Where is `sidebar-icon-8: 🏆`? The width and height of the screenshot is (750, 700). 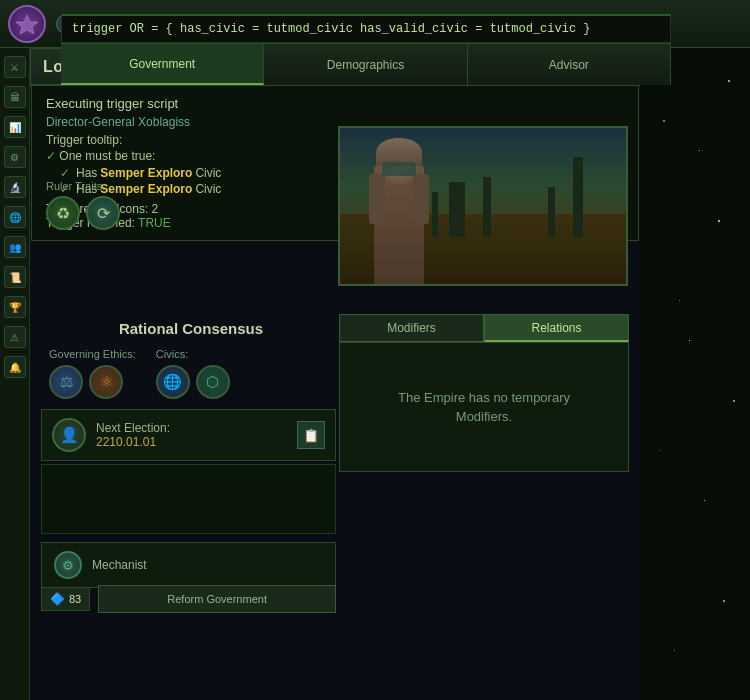 sidebar-icon-8: 🏆 is located at coordinates (15, 307).